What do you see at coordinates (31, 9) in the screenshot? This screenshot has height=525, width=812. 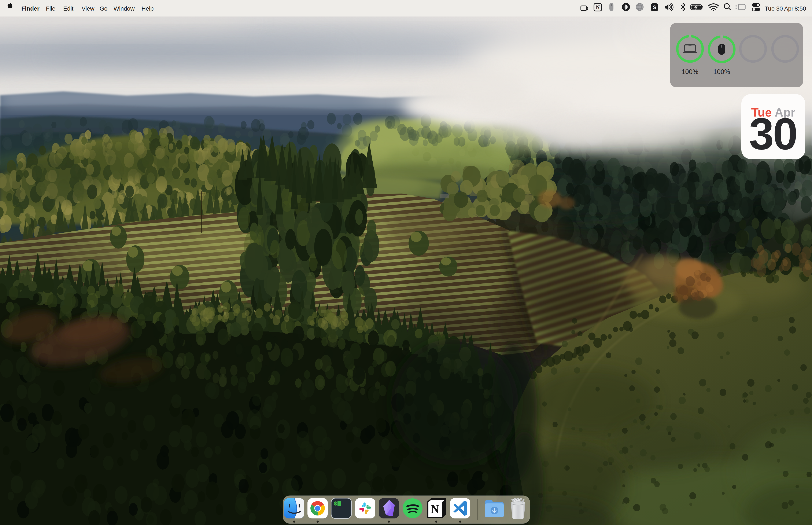 I see `svg-text: Finder` at bounding box center [31, 9].